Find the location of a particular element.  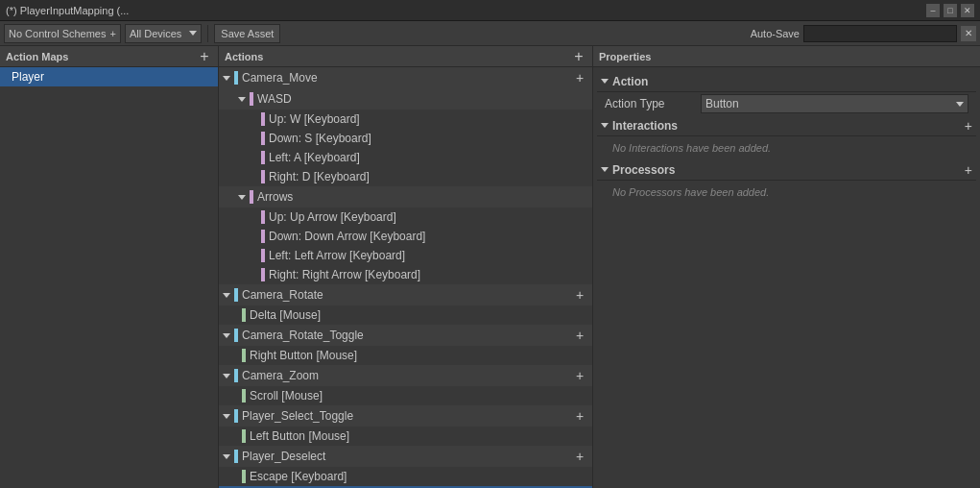

binding-group-arrows: Arrows is located at coordinates (405, 197).